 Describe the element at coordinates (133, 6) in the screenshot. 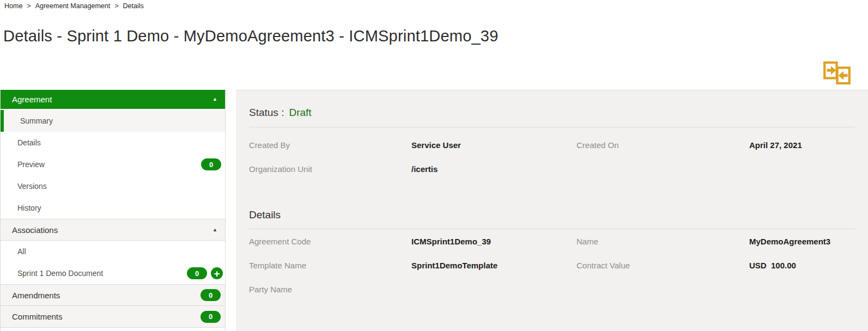

I see `breadcrumb-details: Details` at that location.